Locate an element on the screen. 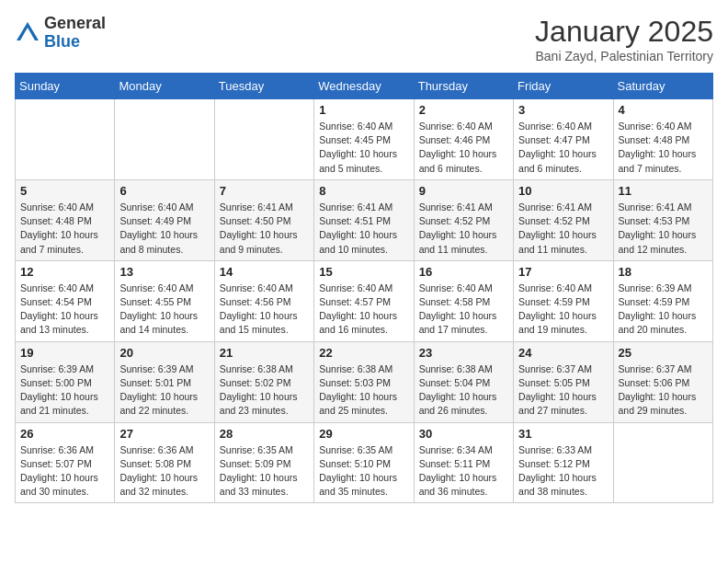 This screenshot has width=728, height=563. day-number: 10 is located at coordinates (563, 191).